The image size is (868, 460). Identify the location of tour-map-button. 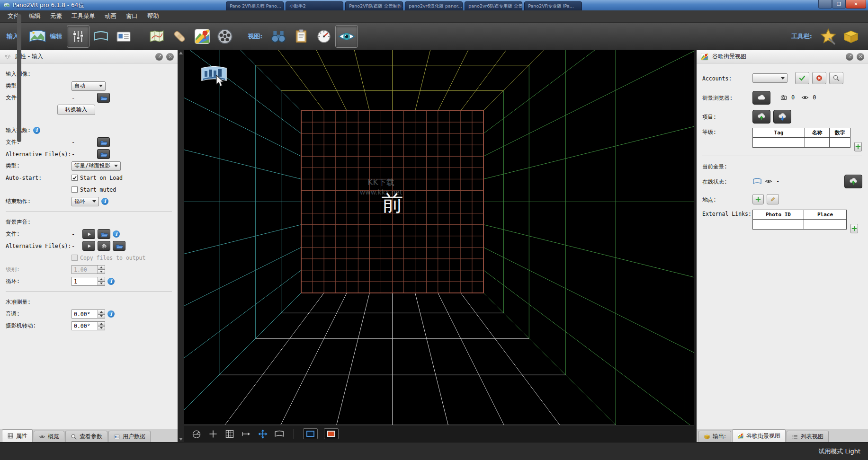
(157, 36).